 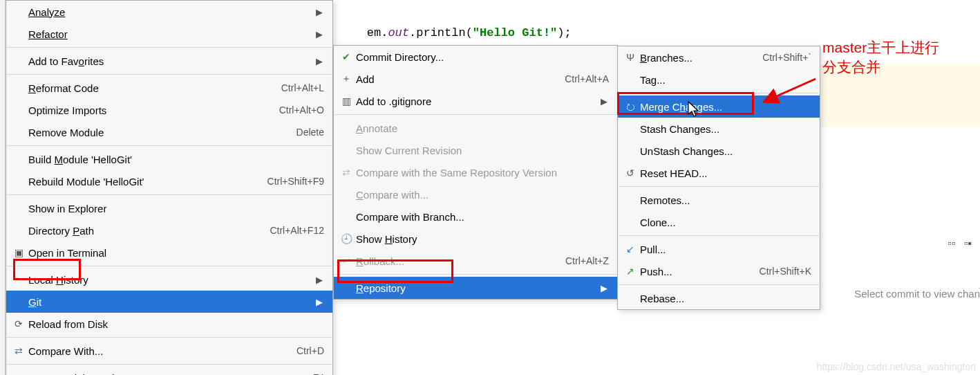 What do you see at coordinates (169, 208) in the screenshot?
I see `menu-item-show-explorer: Show in Explorer` at bounding box center [169, 208].